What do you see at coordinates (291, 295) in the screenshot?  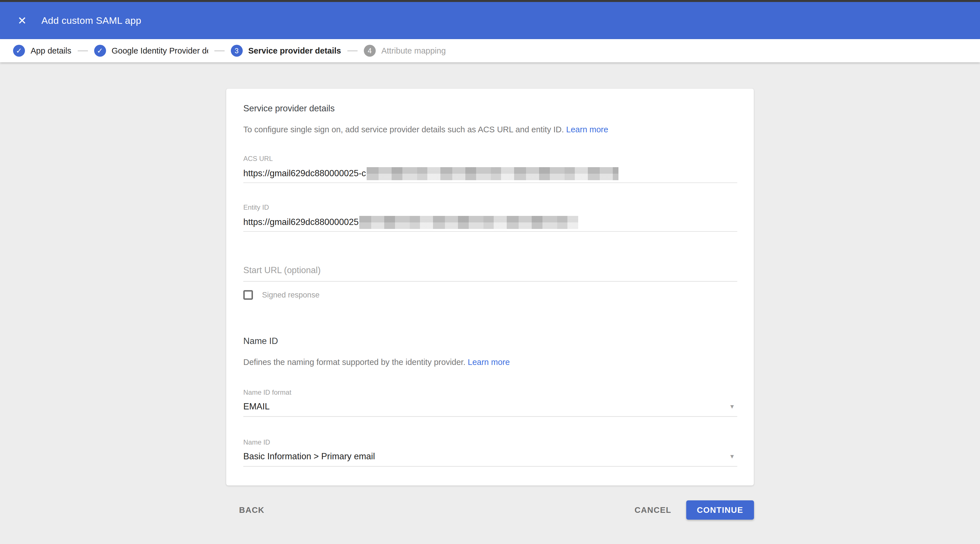 I see `signed-response-label: Signed response` at bounding box center [291, 295].